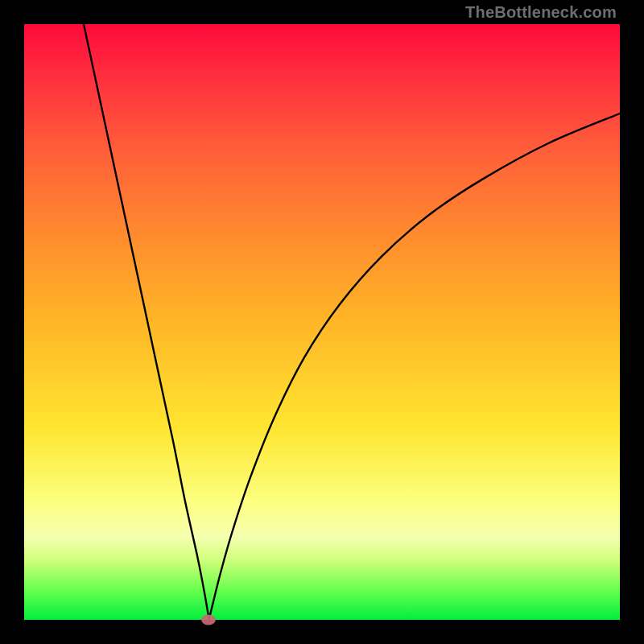  What do you see at coordinates (208, 620) in the screenshot?
I see `minimum-marker` at bounding box center [208, 620].